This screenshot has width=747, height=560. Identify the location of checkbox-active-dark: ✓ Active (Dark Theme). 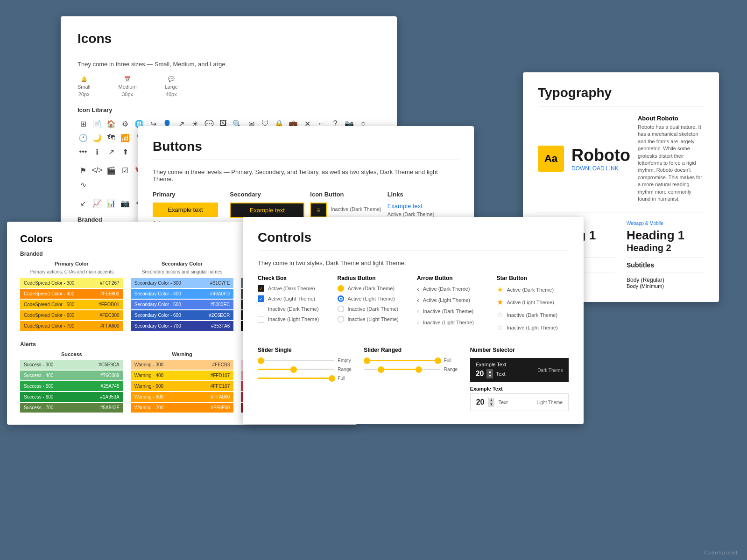
(294, 288).